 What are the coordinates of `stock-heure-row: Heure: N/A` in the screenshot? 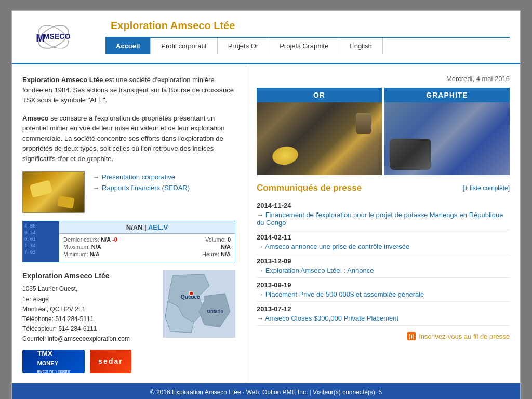 It's located at (191, 254).